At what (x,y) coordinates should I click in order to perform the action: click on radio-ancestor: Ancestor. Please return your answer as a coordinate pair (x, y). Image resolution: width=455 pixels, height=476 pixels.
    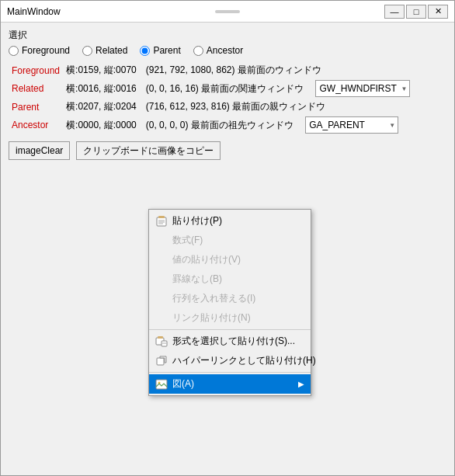
    Looking at the image, I should click on (218, 50).